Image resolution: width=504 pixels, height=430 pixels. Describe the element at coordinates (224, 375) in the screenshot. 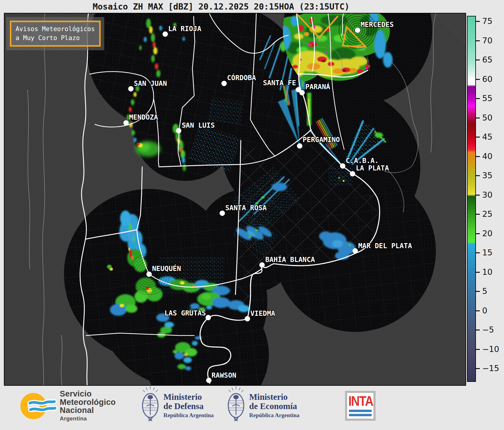

I see `city-label: RAWSON` at that location.